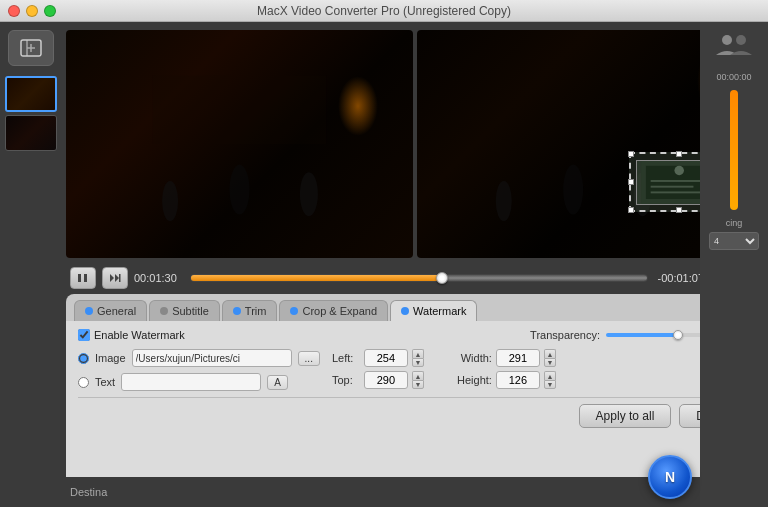 The image size is (768, 507). What do you see at coordinates (418, 362) in the screenshot?
I see `left-decrement: ▼` at bounding box center [418, 362].